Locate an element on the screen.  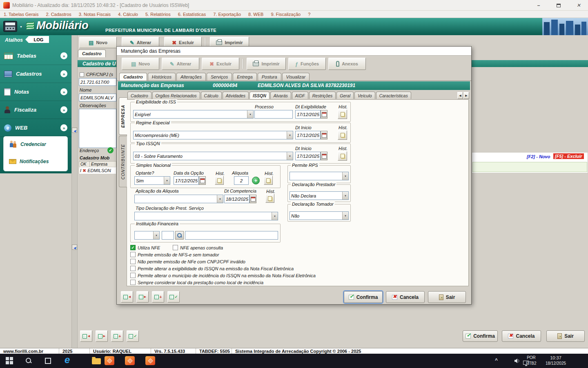
dialog-titlebar: Manutenção das Empresas is located at coordinates (294, 51).